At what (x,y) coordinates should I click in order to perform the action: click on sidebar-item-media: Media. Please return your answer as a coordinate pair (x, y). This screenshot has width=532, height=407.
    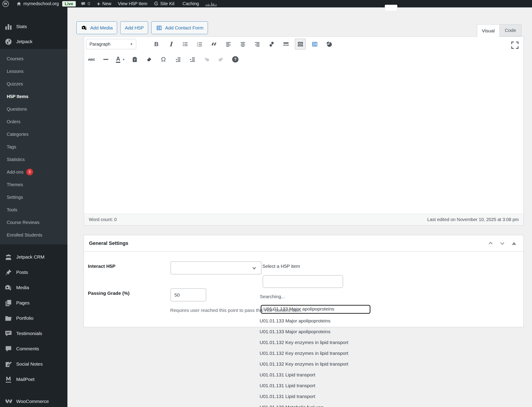
    Looking at the image, I should click on (34, 288).